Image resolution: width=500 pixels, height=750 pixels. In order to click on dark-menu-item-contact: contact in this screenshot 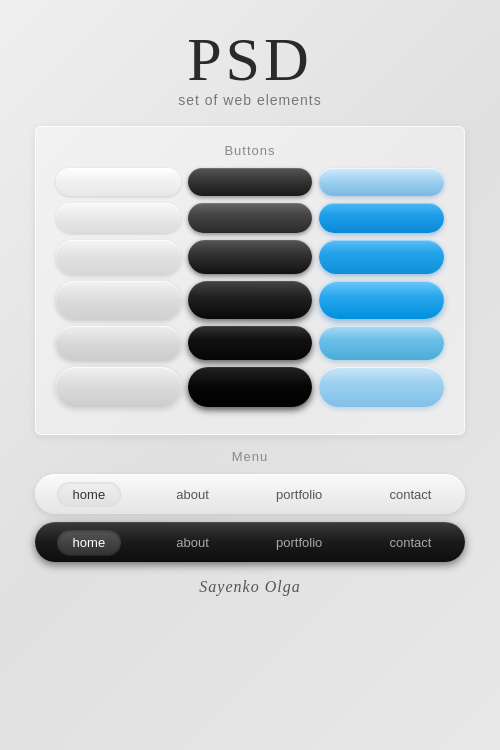, I will do `click(410, 542)`.